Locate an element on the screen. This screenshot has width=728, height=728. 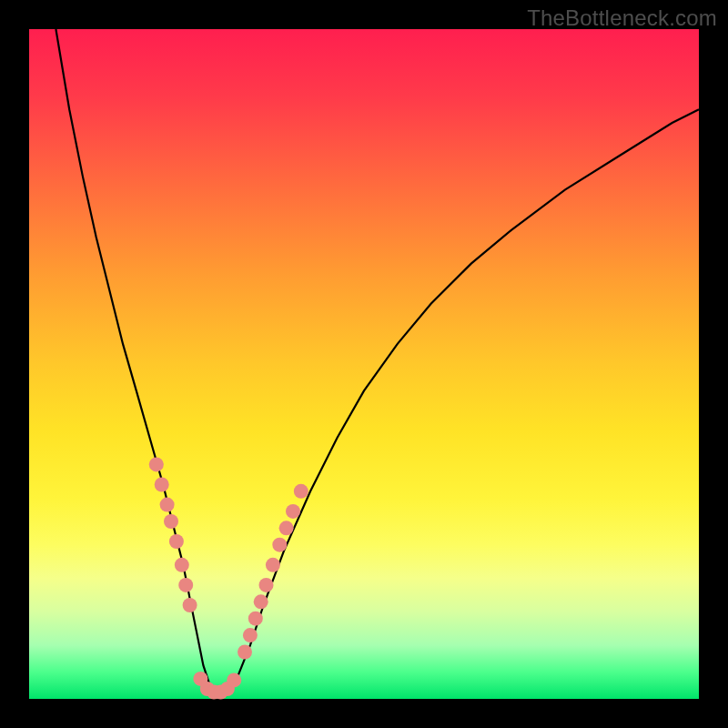
watermark-text: TheBottleneck.com is located at coordinates (622, 18).